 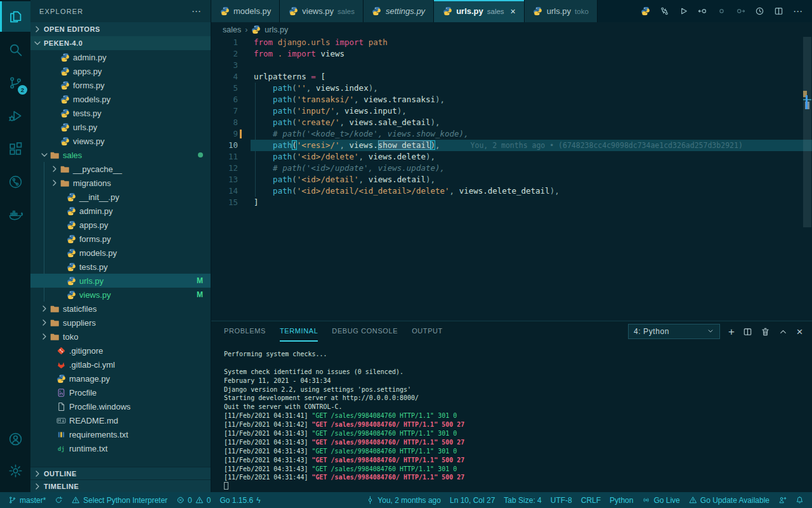 I want to click on activity-gitlens, so click(x=15, y=182).